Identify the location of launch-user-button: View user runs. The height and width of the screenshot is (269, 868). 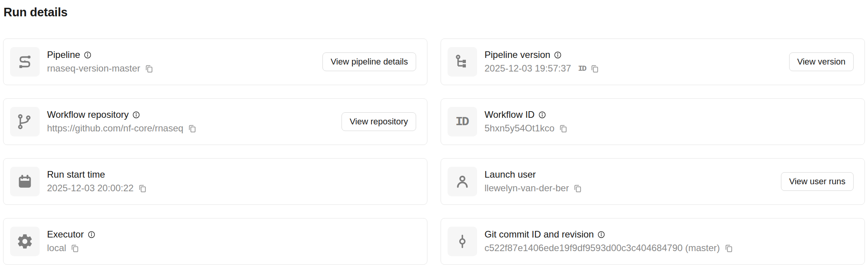
(817, 182).